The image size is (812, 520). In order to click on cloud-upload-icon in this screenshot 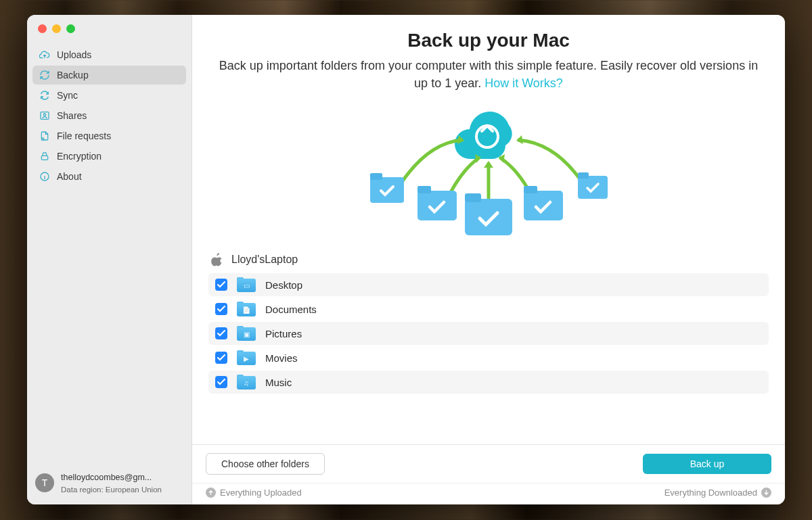, I will do `click(45, 55)`.